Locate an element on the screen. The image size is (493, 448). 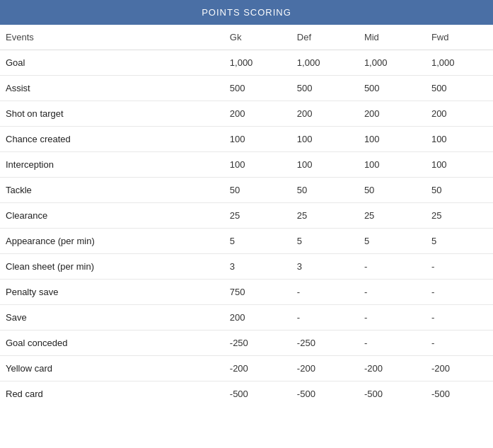
cell-event: Goal is located at coordinates (112, 63).